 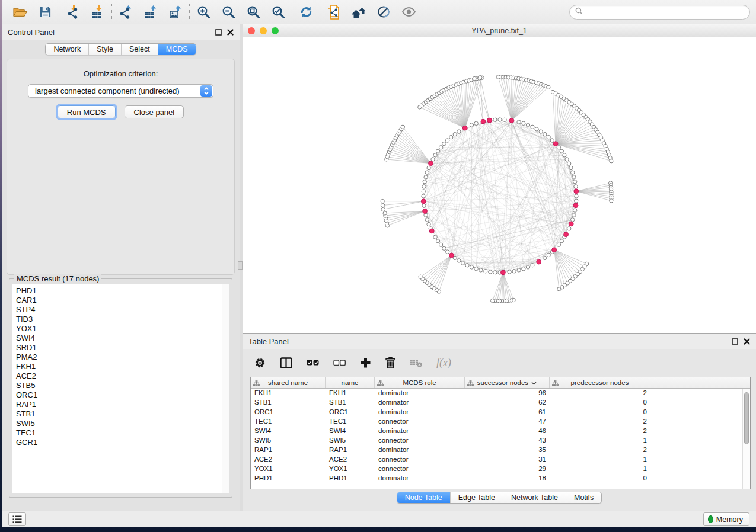 What do you see at coordinates (500, 479) in the screenshot?
I see `table-row: PHD1PHD1dominator180` at bounding box center [500, 479].